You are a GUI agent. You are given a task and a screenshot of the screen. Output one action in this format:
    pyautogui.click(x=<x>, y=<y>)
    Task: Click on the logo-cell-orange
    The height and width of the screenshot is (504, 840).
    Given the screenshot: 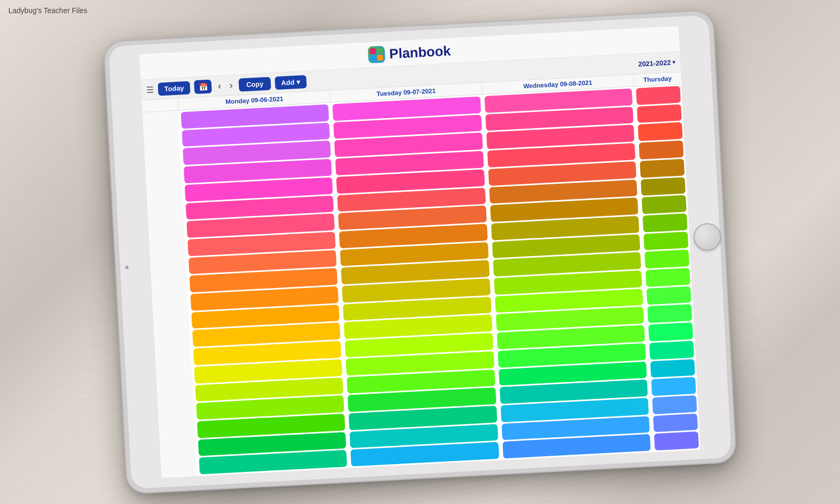 What is the action you would take?
    pyautogui.click(x=381, y=58)
    